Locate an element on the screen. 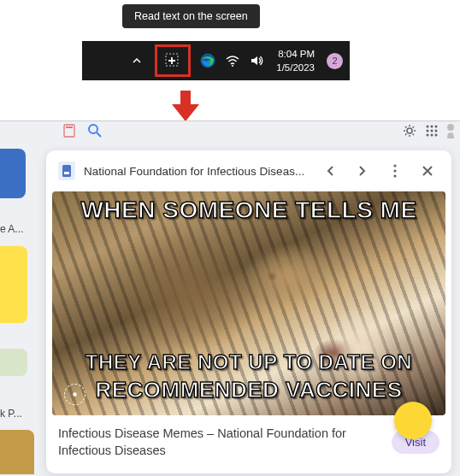 The width and height of the screenshot is (460, 476). meme-text-top: WHEN SOMEONE TELLS ME is located at coordinates (249, 210).